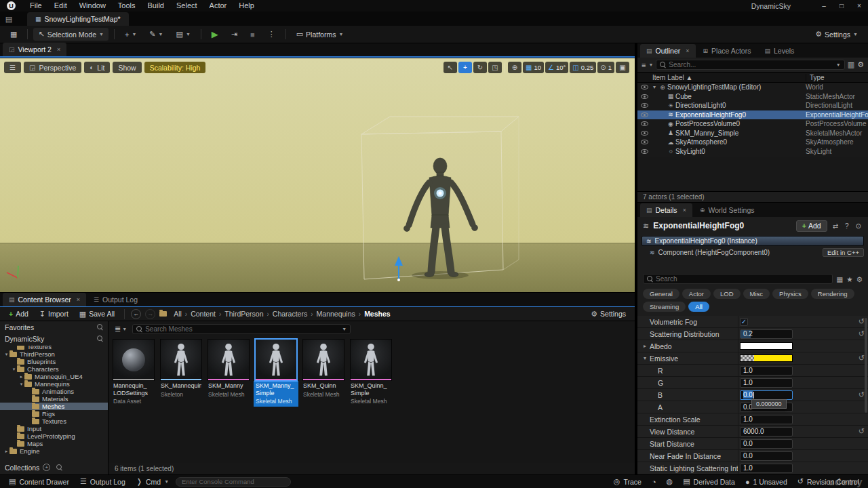 This screenshot has height=488, width=868. I want to click on add-asset-button: +Add, so click(19, 314).